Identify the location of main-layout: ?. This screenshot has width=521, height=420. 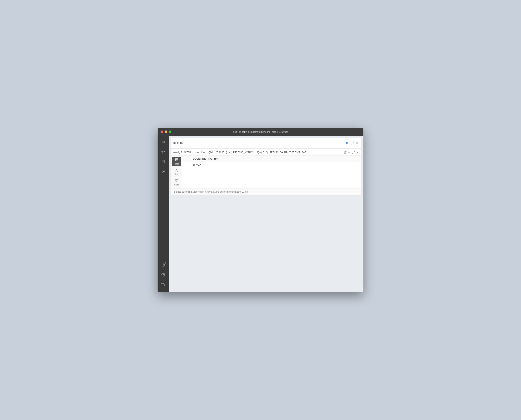
(260, 214).